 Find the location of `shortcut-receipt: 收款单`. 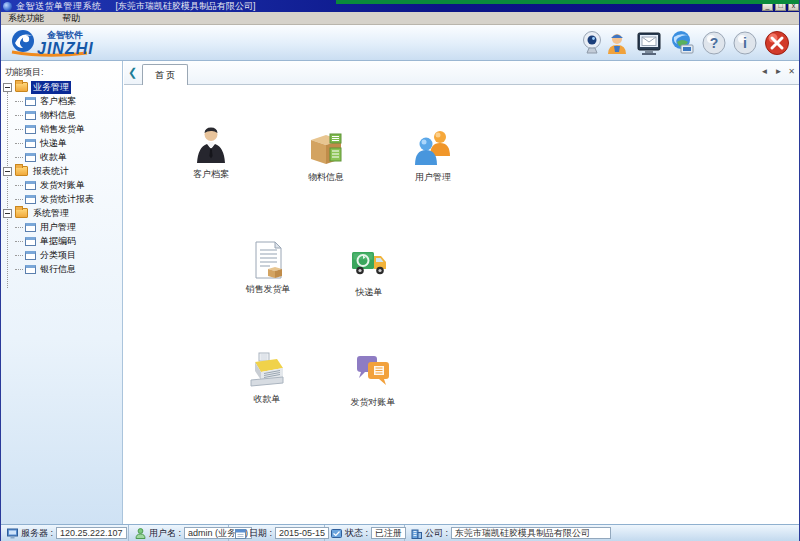

shortcut-receipt: 收款单 is located at coordinates (267, 378).